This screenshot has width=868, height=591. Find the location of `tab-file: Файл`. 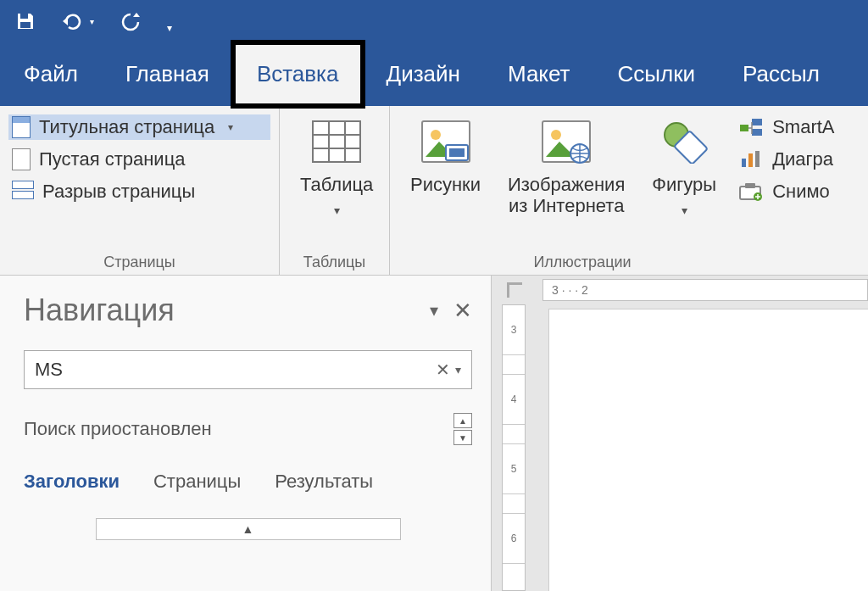

tab-file: Файл is located at coordinates (51, 75).